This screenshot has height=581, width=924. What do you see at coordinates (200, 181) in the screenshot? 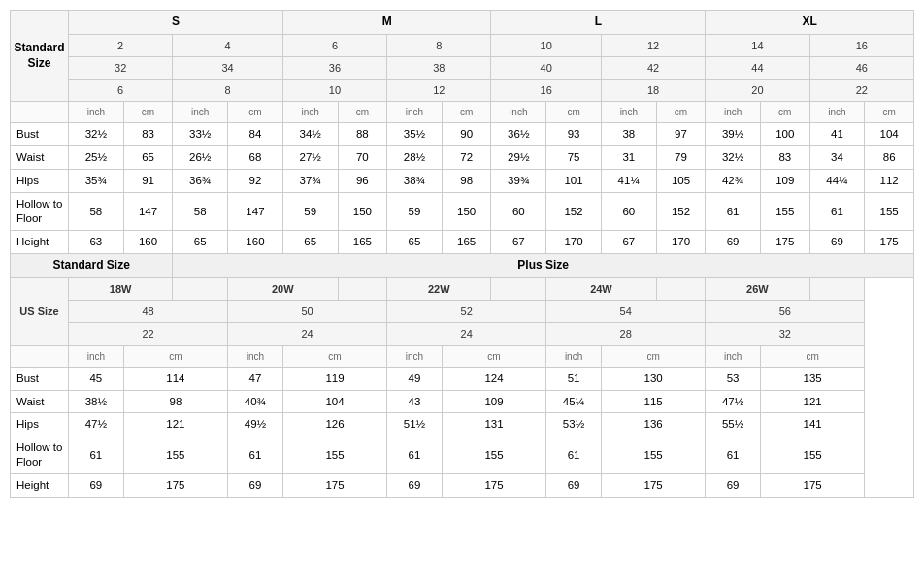
I see `hips-s2-inch: 36¾` at bounding box center [200, 181].